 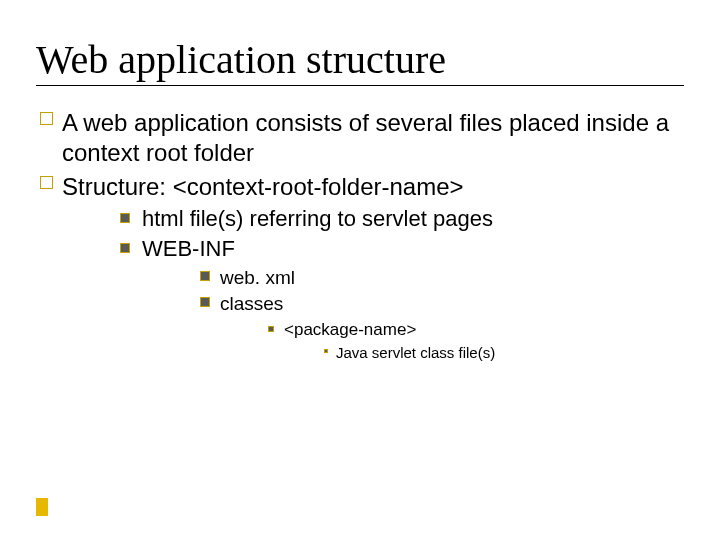 What do you see at coordinates (402, 219) in the screenshot?
I see `list-item: html file(s) referring to servlet pages` at bounding box center [402, 219].